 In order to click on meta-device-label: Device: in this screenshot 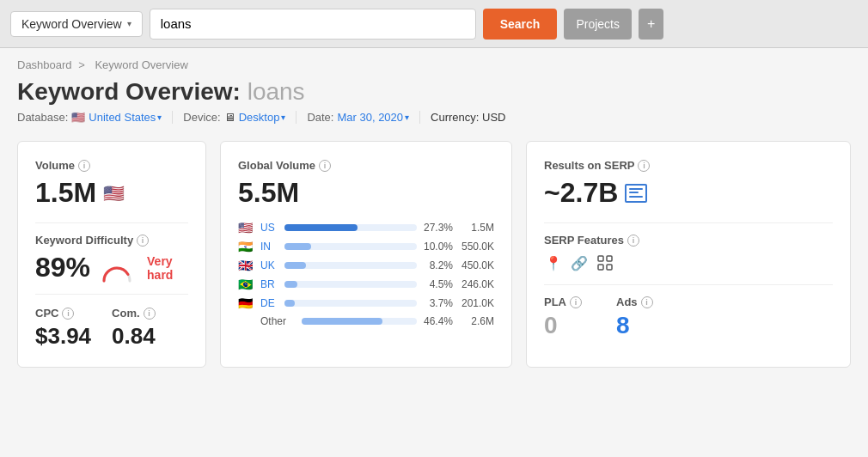, I will do `click(201, 117)`.